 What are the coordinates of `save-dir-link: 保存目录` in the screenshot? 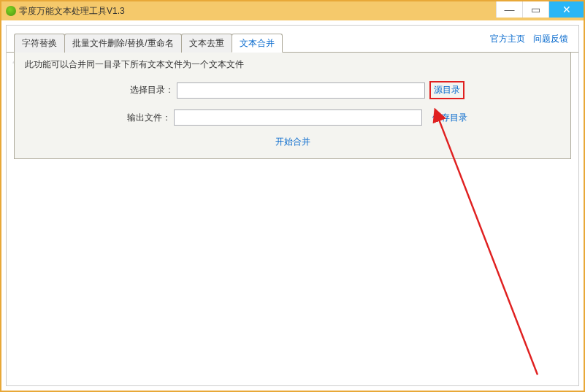 It's located at (450, 118).